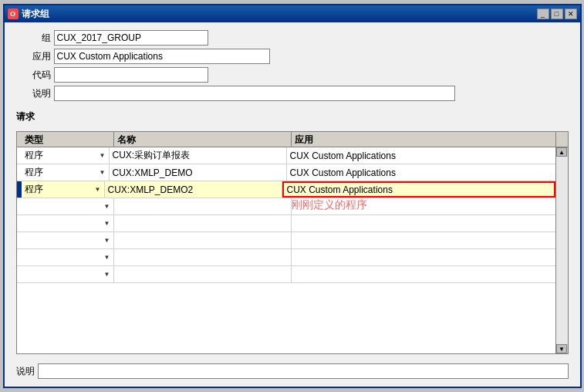  Describe the element at coordinates (286, 173) in the screenshot. I see `table-row: ▼ CUX:XMLP_DEMO CUX Custom Applications` at that location.